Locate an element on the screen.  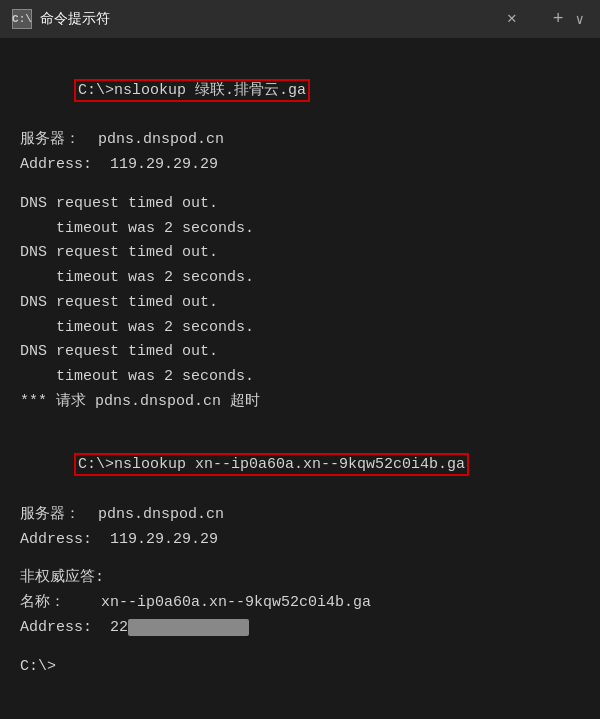
new-tab-button: + is located at coordinates (558, 19).